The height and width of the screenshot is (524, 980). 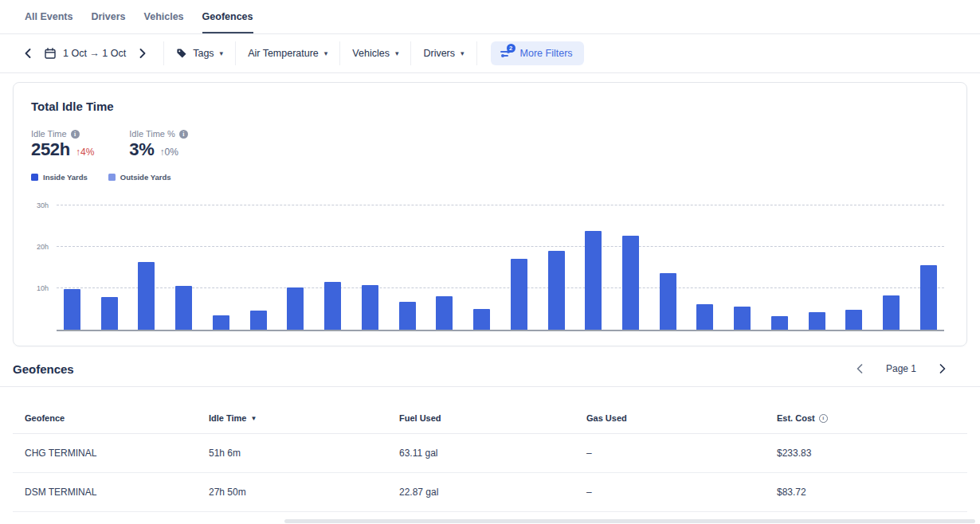 What do you see at coordinates (872, 492) in the screenshot?
I see `table-cell: $83.72` at bounding box center [872, 492].